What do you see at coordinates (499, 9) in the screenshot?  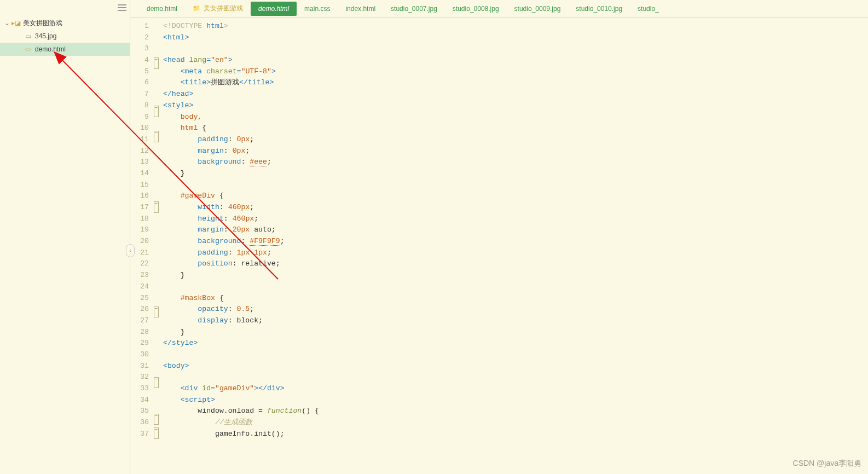 I see `tab-bar: demo.html📁美女拼图游戏demo.htmlmain.cssindex.h…` at bounding box center [499, 9].